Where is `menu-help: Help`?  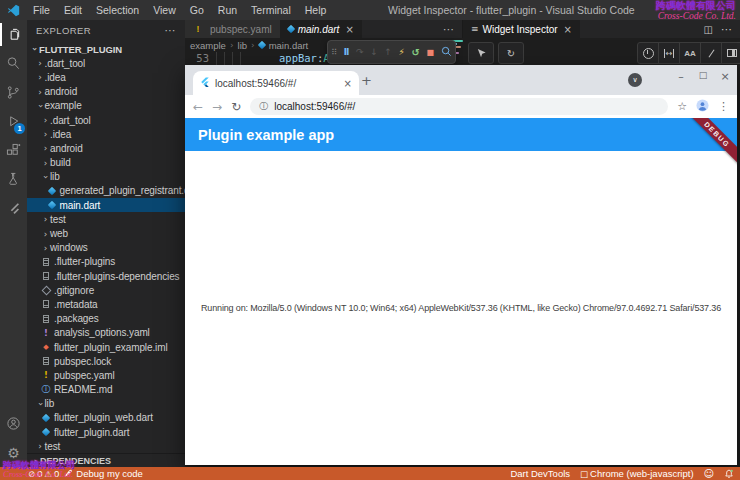 menu-help: Help is located at coordinates (316, 10).